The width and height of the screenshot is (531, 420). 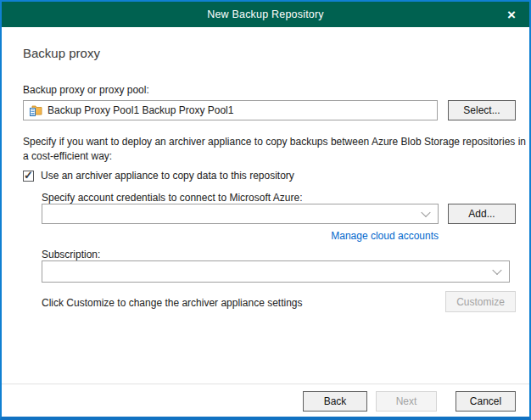 I want to click on credentials-combobox, so click(x=240, y=214).